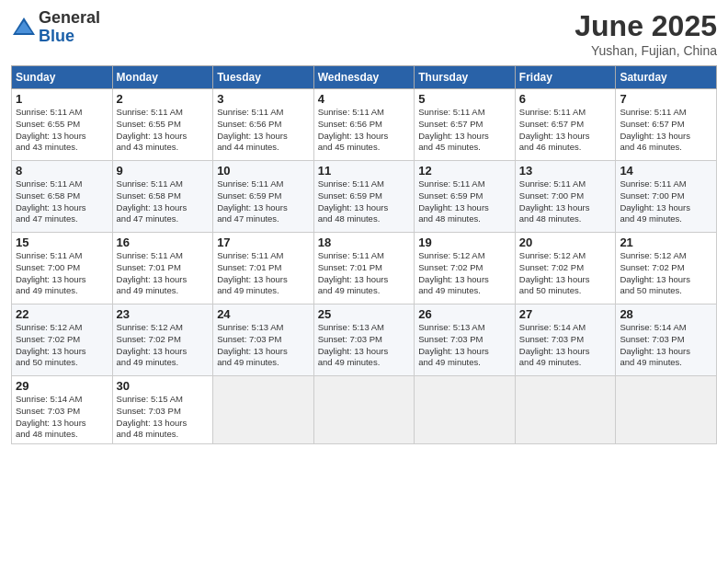 The width and height of the screenshot is (728, 563). Describe the element at coordinates (164, 418) in the screenshot. I see `day-info: Sunrise: 5:15 AM Sunset: 7:03 PM Dayligh…` at that location.